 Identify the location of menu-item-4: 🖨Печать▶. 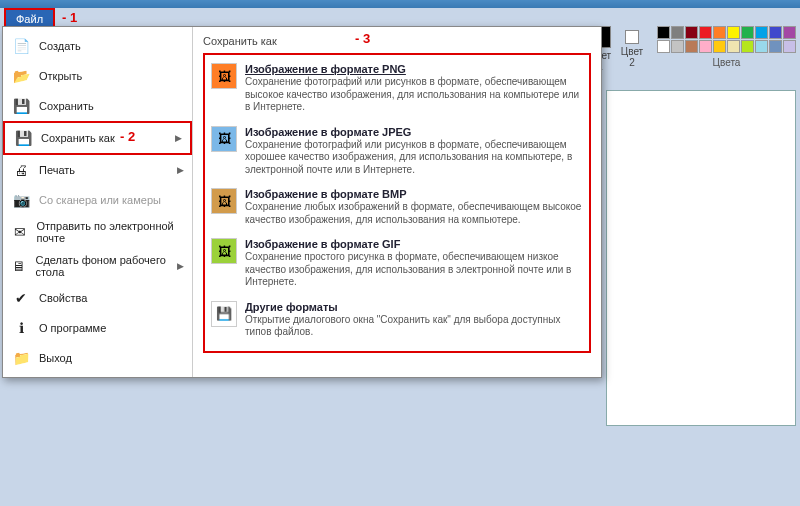
(98, 170).